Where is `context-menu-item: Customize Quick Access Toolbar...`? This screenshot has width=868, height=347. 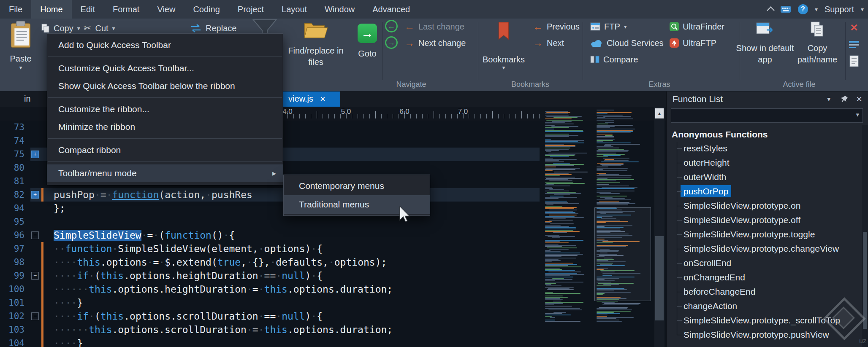
context-menu-item: Customize Quick Access Toolbar... is located at coordinates (165, 68).